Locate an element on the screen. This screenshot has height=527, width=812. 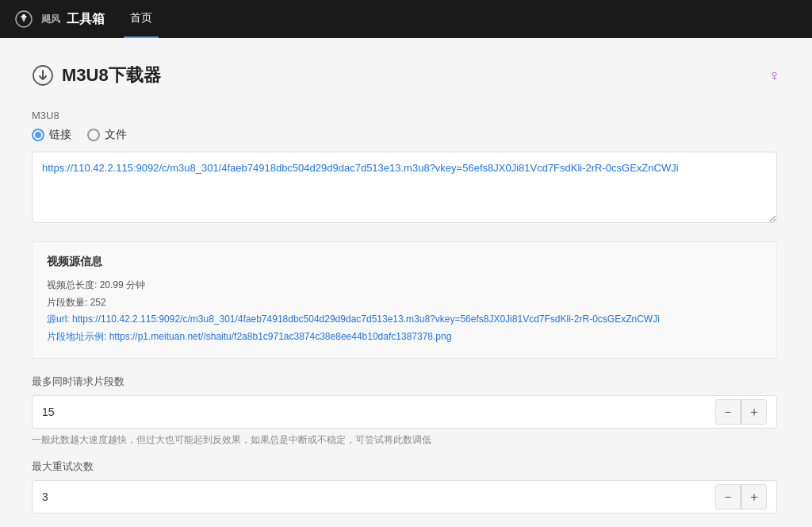
concurrent-requests-value: 15 is located at coordinates (379, 412).